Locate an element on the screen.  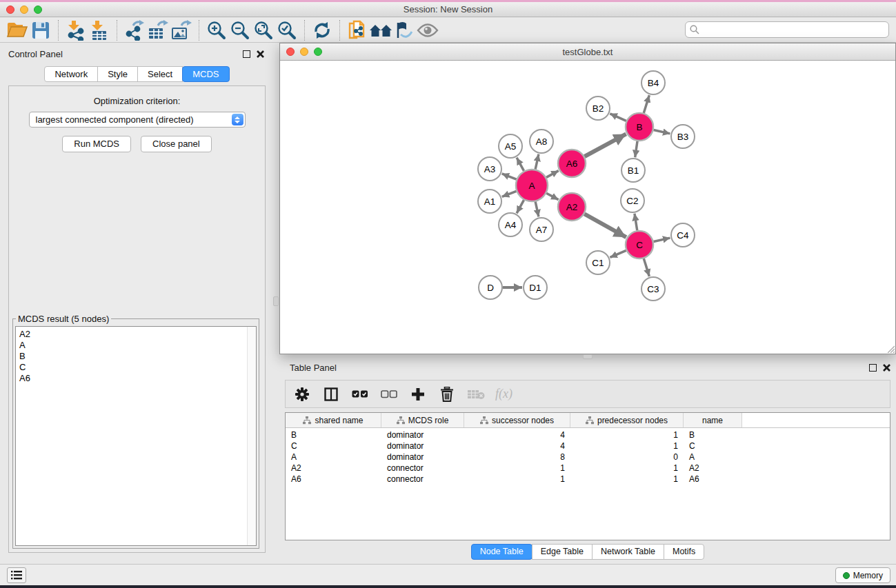
graph-edge-A-A1 is located at coordinates (509, 194).